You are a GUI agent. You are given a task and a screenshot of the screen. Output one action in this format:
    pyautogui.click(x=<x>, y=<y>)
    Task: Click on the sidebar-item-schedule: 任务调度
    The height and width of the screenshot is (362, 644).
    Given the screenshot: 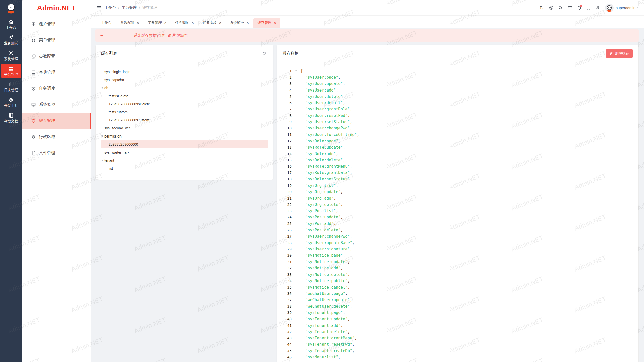 What is the action you would take?
    pyautogui.click(x=57, y=88)
    